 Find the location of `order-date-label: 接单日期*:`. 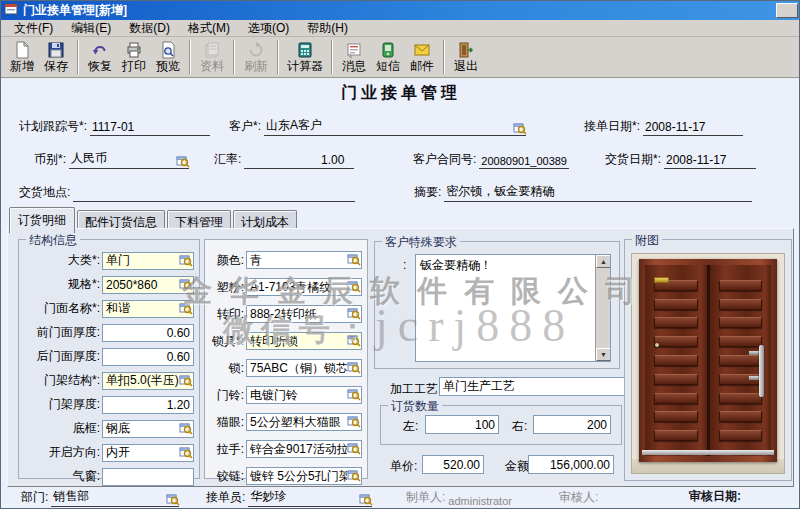

order-date-label: 接单日期*: is located at coordinates (612, 127).